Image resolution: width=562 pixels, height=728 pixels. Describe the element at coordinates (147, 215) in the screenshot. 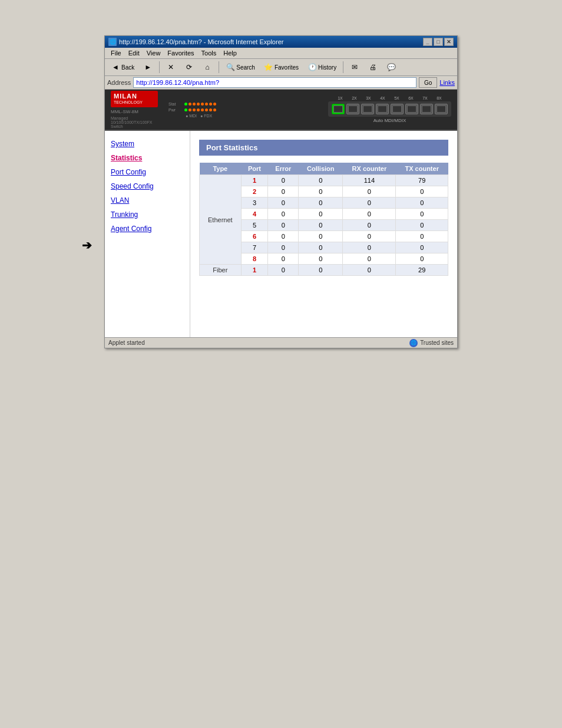

I see `sidebar-item-trunking: Trunking` at that location.